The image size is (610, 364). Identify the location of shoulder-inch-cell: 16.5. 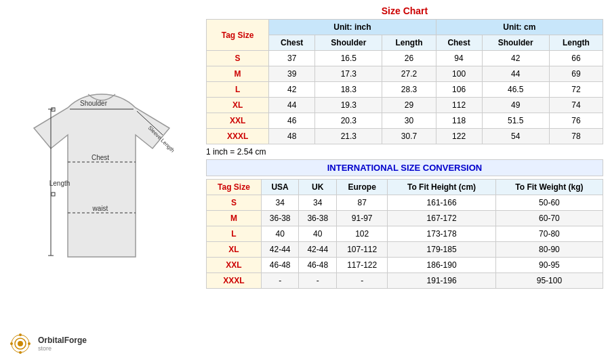
(348, 58).